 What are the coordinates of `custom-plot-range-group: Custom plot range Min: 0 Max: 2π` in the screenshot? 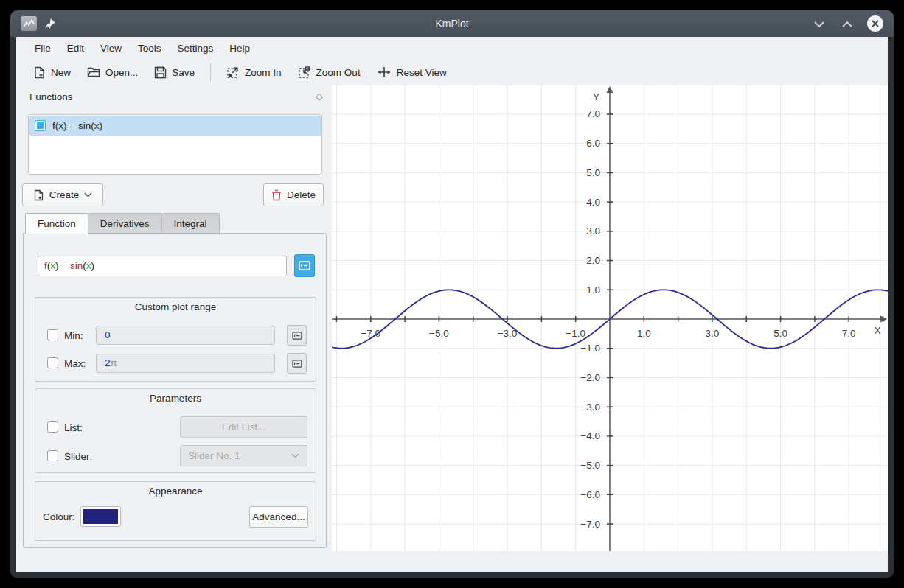 It's located at (175, 339).